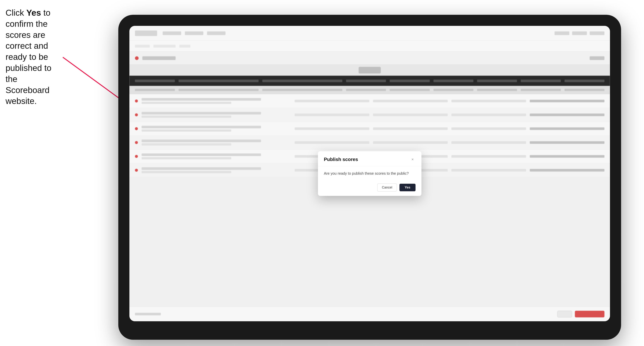  What do you see at coordinates (370, 173) in the screenshot?
I see `dialog-body: Are you ready to publish these scores to…` at bounding box center [370, 173].